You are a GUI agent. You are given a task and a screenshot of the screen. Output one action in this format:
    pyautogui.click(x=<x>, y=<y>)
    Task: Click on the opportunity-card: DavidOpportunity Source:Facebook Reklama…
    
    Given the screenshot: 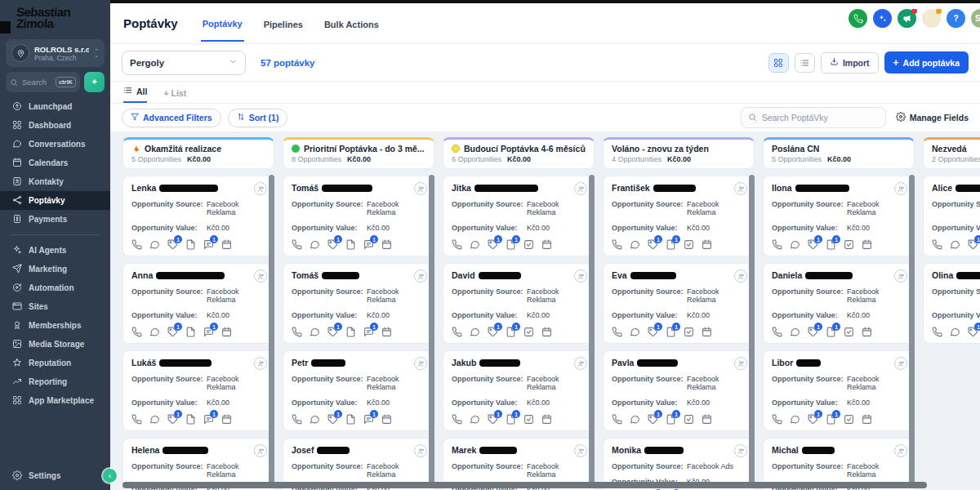 What is the action you would take?
    pyautogui.click(x=519, y=304)
    